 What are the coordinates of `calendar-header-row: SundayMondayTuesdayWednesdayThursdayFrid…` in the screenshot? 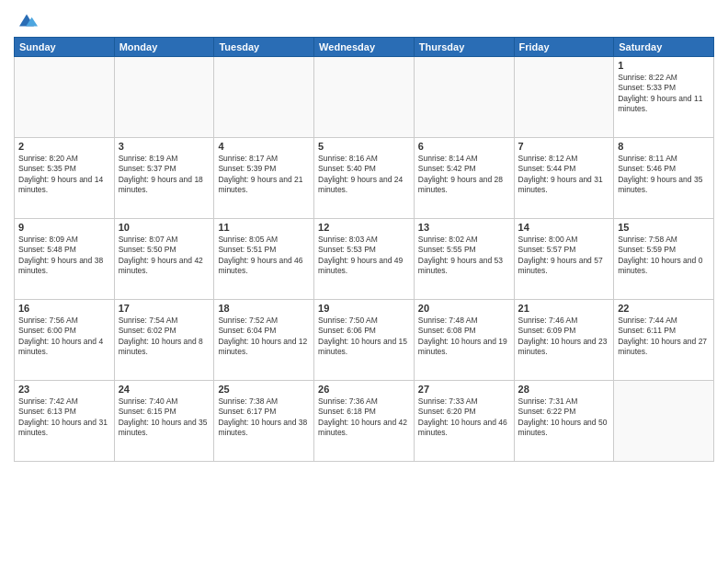 It's located at (364, 48).